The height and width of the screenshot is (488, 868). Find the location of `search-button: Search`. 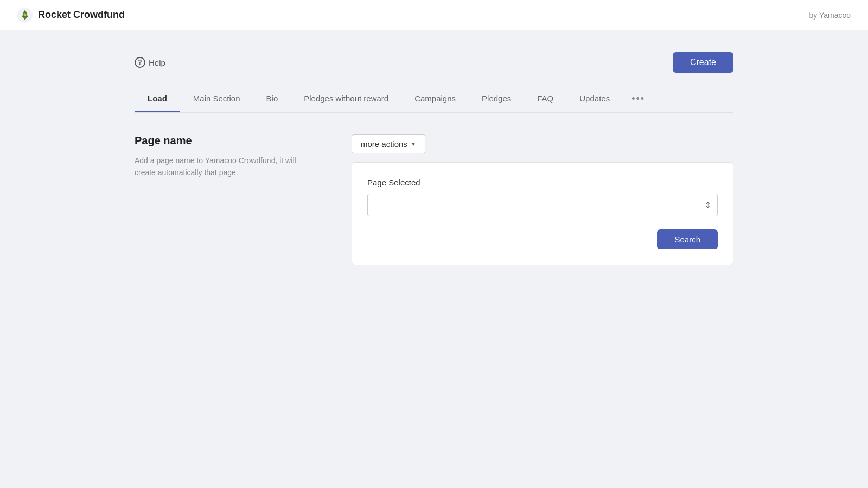

search-button: Search is located at coordinates (687, 240).